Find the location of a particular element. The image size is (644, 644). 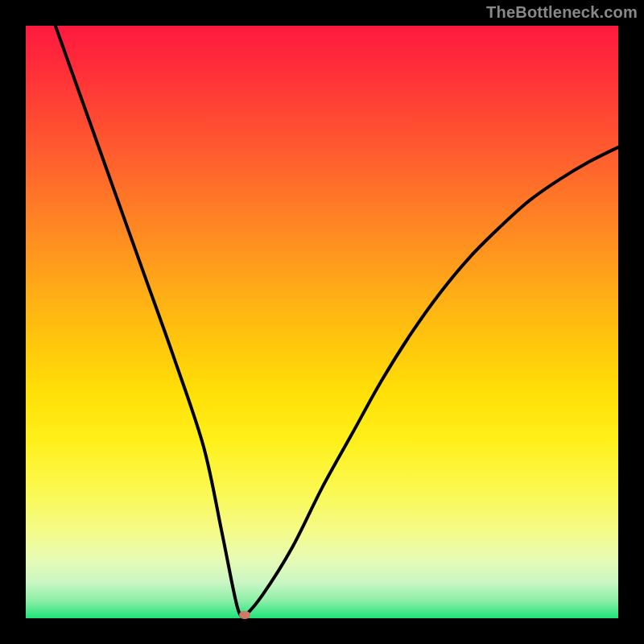

watermark-text: TheBottleneck.com is located at coordinates (562, 13).